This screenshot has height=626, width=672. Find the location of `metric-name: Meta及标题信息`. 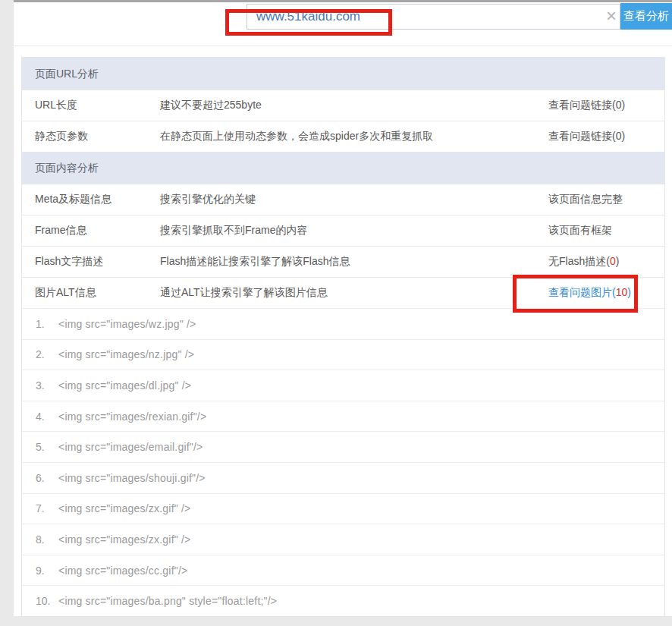

metric-name: Meta及标题信息 is located at coordinates (91, 200).